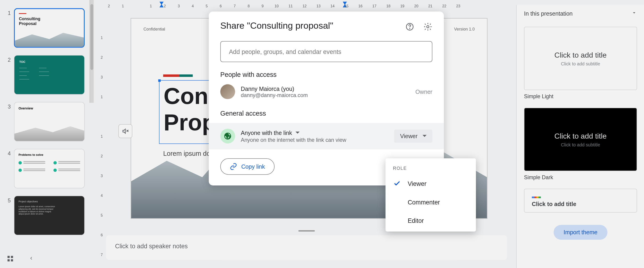 This screenshot has width=644, height=268. What do you see at coordinates (31, 259) in the screenshot?
I see `chevron-left-icon` at bounding box center [31, 259].